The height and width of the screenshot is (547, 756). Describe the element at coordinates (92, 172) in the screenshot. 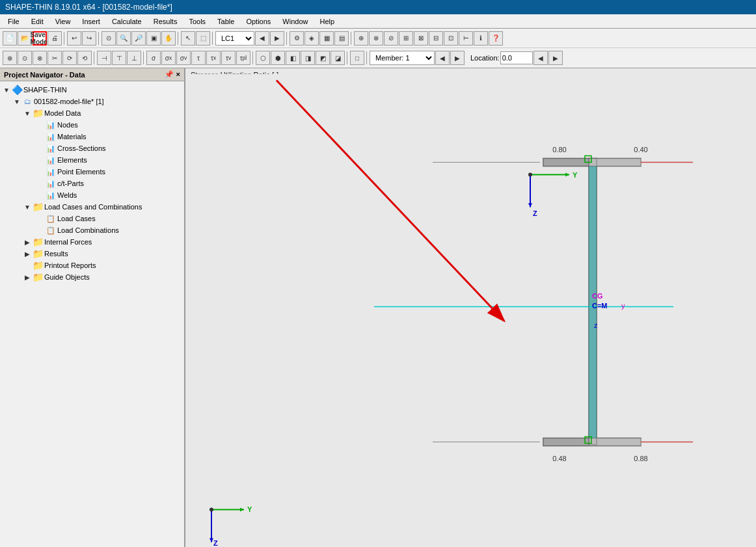

I see `tree-point-elements: ▶ 📊 Point Elements` at that location.